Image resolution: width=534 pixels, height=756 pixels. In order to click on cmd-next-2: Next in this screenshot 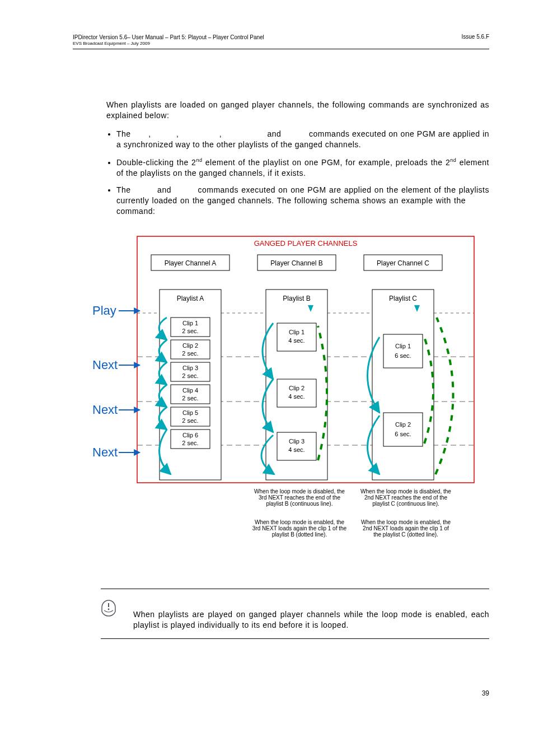, I will do `click(105, 410)`.